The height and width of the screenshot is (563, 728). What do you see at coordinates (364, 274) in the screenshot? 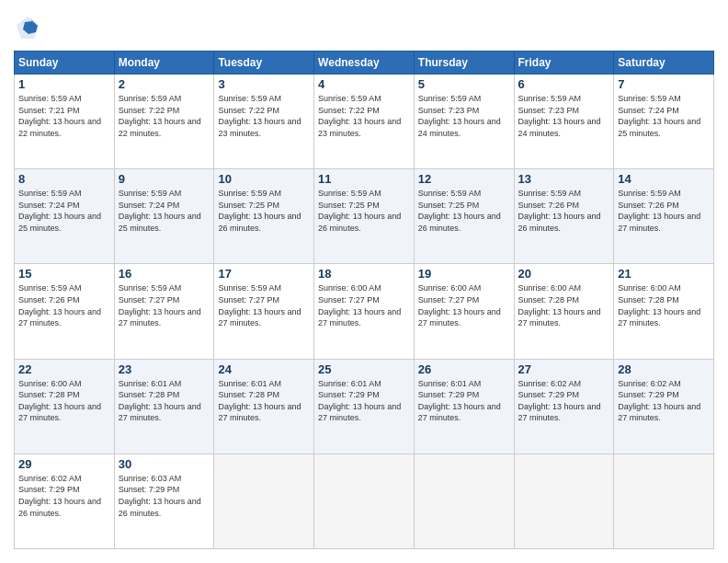
I see `day-number: 18` at bounding box center [364, 274].